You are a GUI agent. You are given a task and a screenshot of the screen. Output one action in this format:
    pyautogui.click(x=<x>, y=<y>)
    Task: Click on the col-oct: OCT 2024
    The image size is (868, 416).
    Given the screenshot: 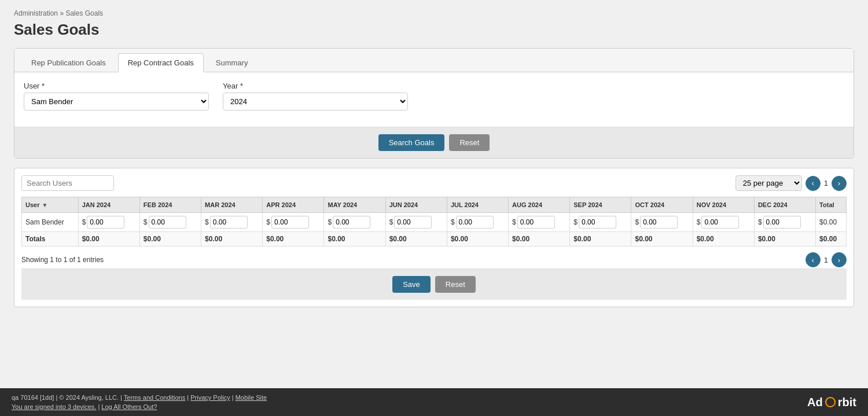 What is the action you would take?
    pyautogui.click(x=662, y=205)
    